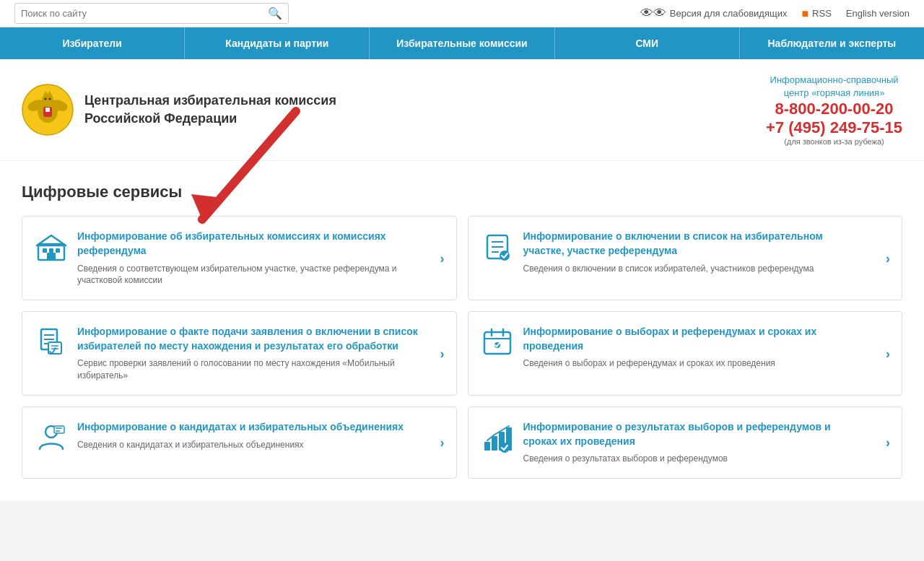 The image size is (924, 561). What do you see at coordinates (694, 459) in the screenshot?
I see `service-card-6-desc: Сведения о результатах выборов и референ…` at bounding box center [694, 459].